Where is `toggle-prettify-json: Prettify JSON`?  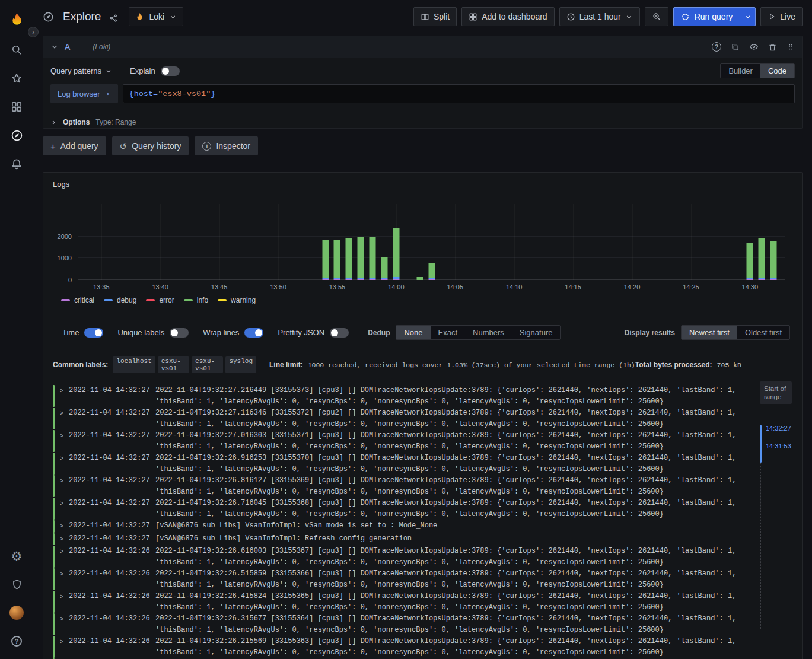 toggle-prettify-json: Prettify JSON is located at coordinates (313, 333).